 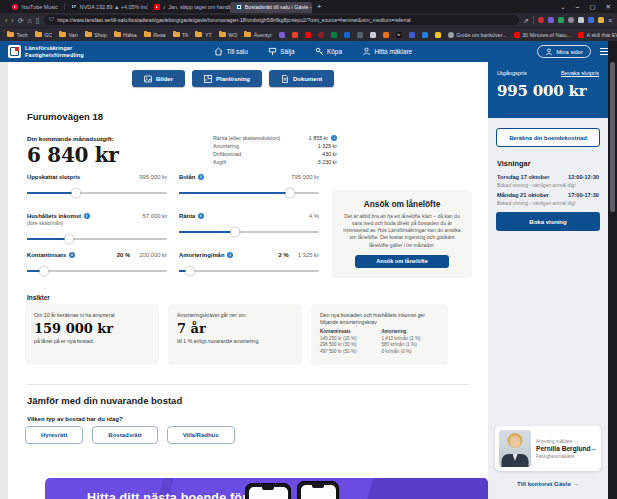 I want to click on youtube-music-icon, so click(x=15, y=7).